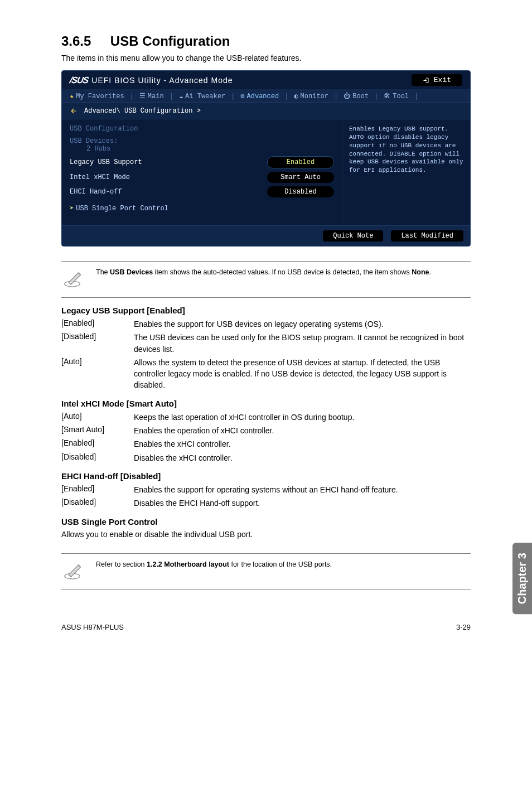 Image resolution: width=532 pixels, height=802 pixels. What do you see at coordinates (443, 80) in the screenshot?
I see `exit-label: Exit` at bounding box center [443, 80].